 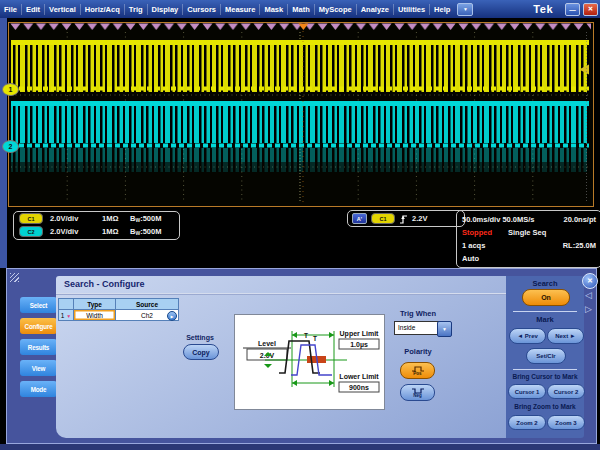 What do you see at coordinates (267, 344) in the screenshot?
I see `level-label: Level` at bounding box center [267, 344].